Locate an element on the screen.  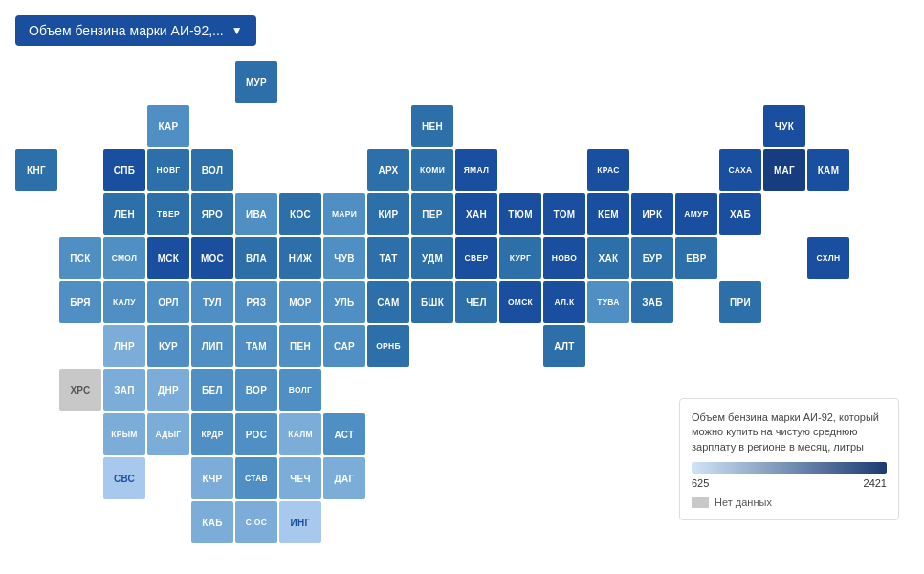
tile-алт: АЛТ is located at coordinates (564, 346).